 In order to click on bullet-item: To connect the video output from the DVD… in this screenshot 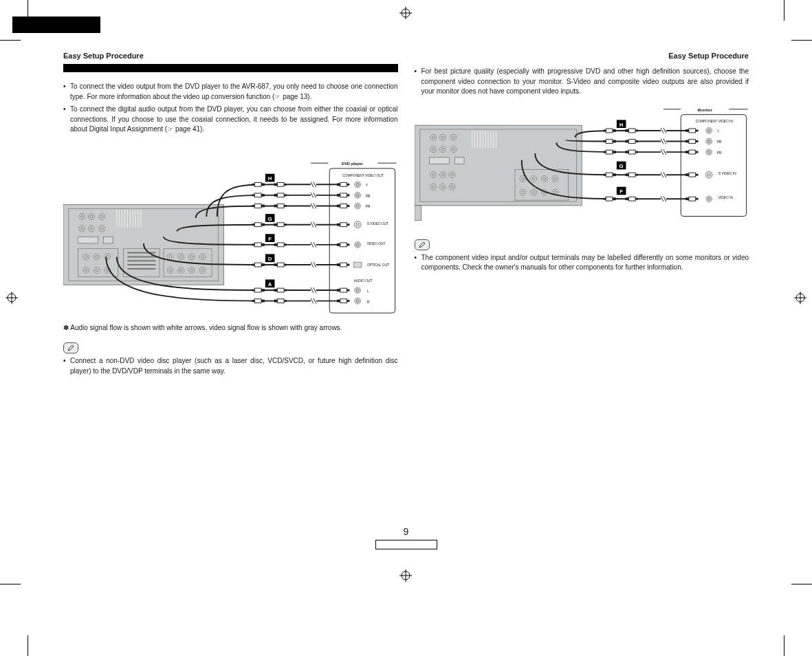, I will do `click(231, 92)`.